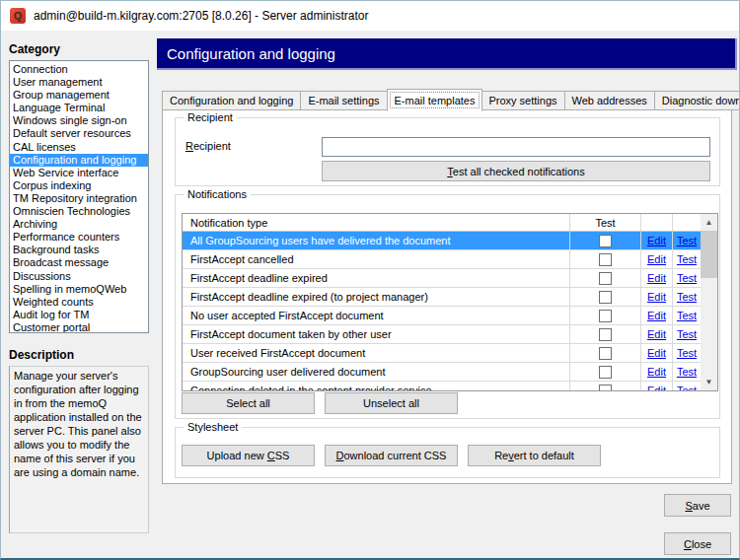 The height and width of the screenshot is (560, 740). What do you see at coordinates (442, 335) in the screenshot?
I see `table-row: FirstAccept document taken by other user…` at bounding box center [442, 335].